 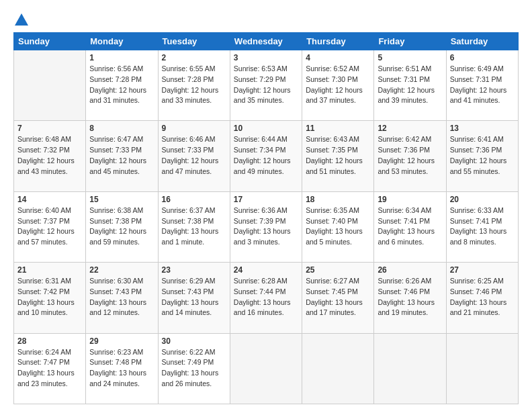 What do you see at coordinates (266, 42) in the screenshot?
I see `calendar-header-row: SundayMondayTuesdayWednesdayThursdayFrid…` at bounding box center [266, 42].